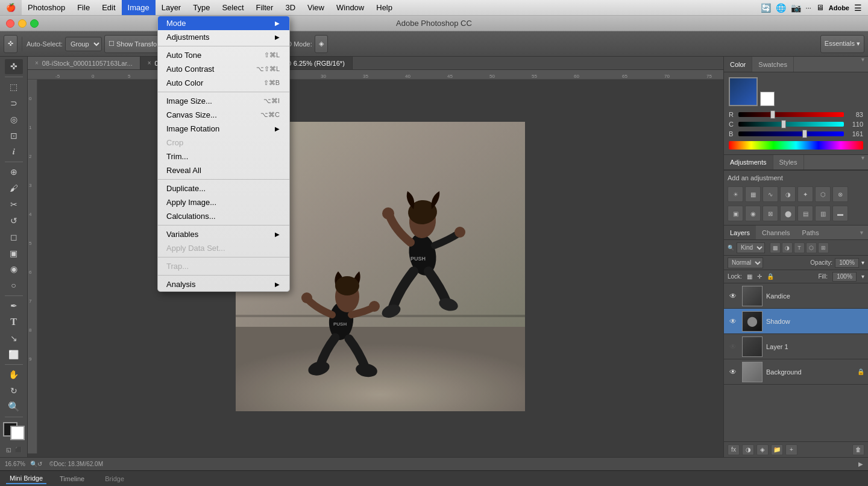  I want to click on menu-layer: Layer, so click(171, 7).